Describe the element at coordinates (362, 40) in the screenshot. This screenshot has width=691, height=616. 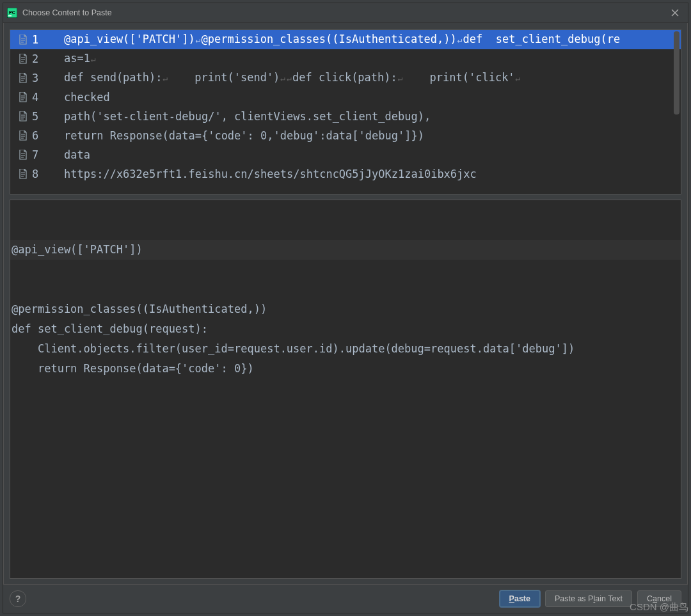
I see `clipboard-item-preview: @api_view(['PATCH'])↵@permission_classes…` at that location.